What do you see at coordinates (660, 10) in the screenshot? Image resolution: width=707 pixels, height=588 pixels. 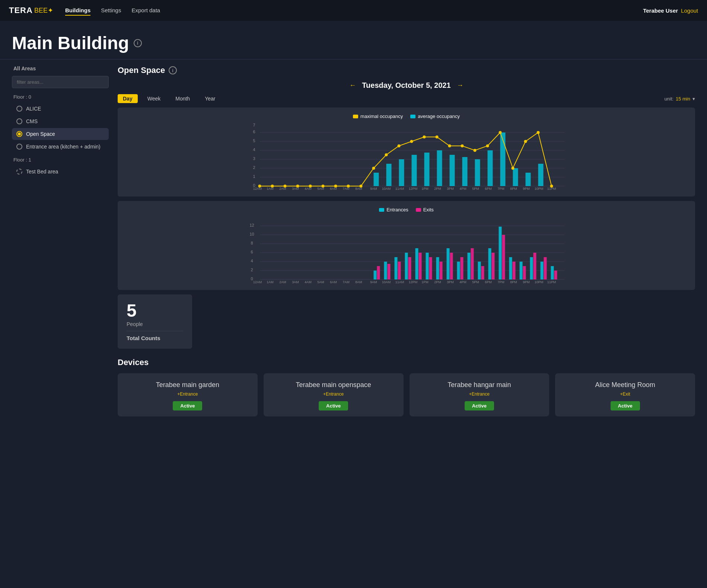 I see `user-name: Terabee User` at bounding box center [660, 10].